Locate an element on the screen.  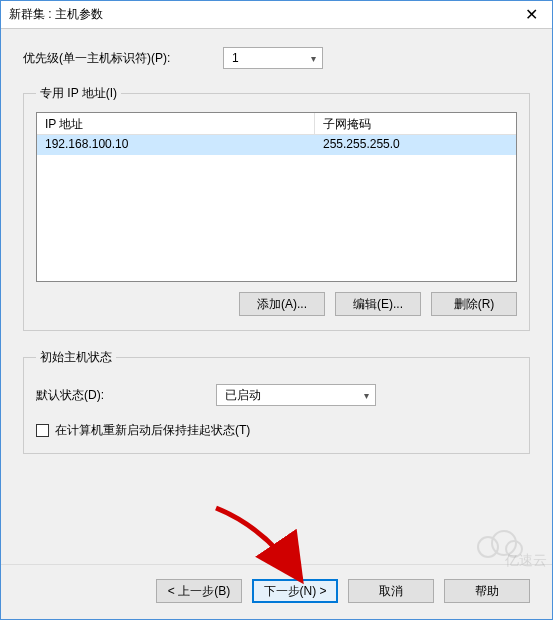
priority-value: 1 is located at coordinates (236, 58).